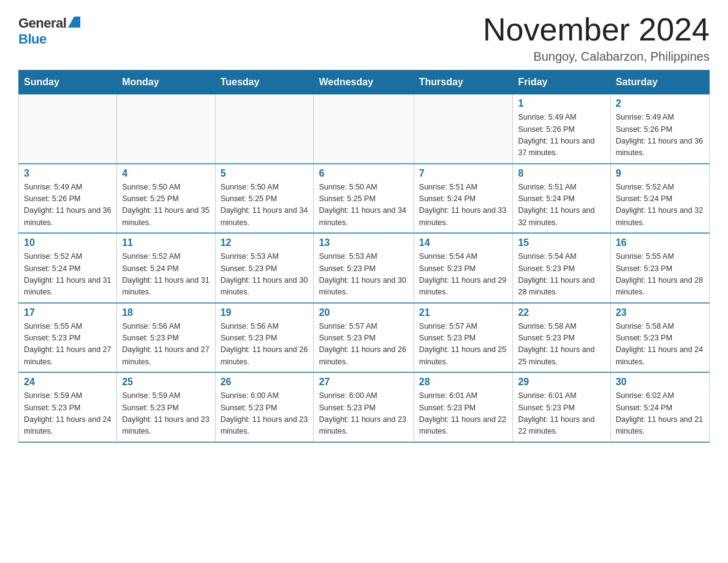 Image resolution: width=728 pixels, height=563 pixels. Describe the element at coordinates (32, 39) in the screenshot. I see `logo-blue-text: Blue` at that location.